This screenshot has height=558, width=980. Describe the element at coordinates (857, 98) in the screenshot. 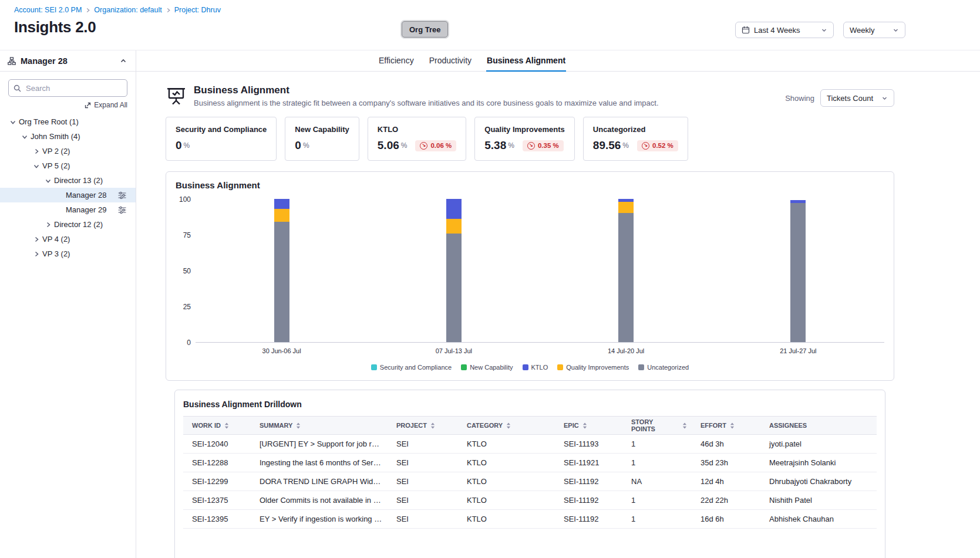

I see `showing-dropdown: Tickets Count` at that location.